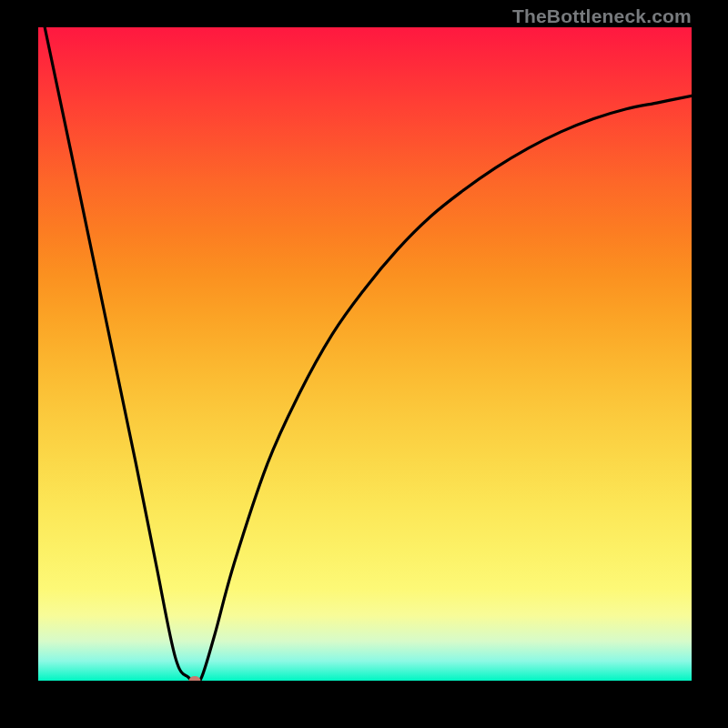 The height and width of the screenshot is (728, 728). I want to click on marker-dot, so click(195, 679).